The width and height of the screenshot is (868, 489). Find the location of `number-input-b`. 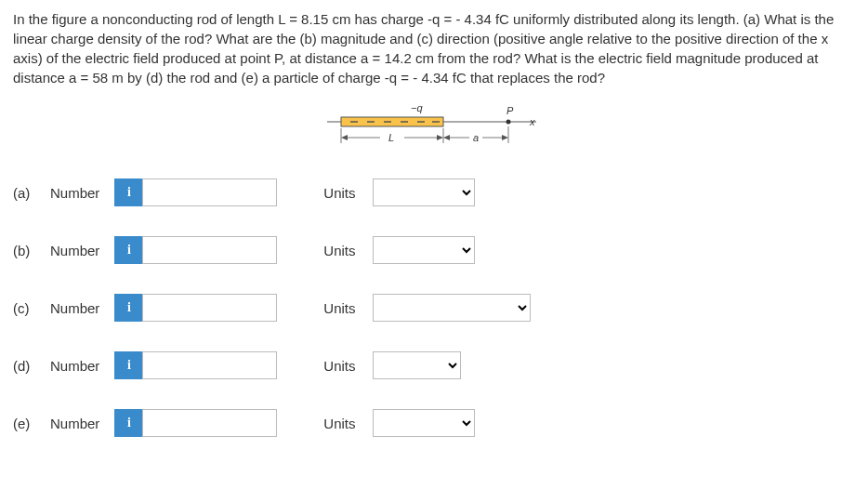

number-input-b is located at coordinates (210, 250).